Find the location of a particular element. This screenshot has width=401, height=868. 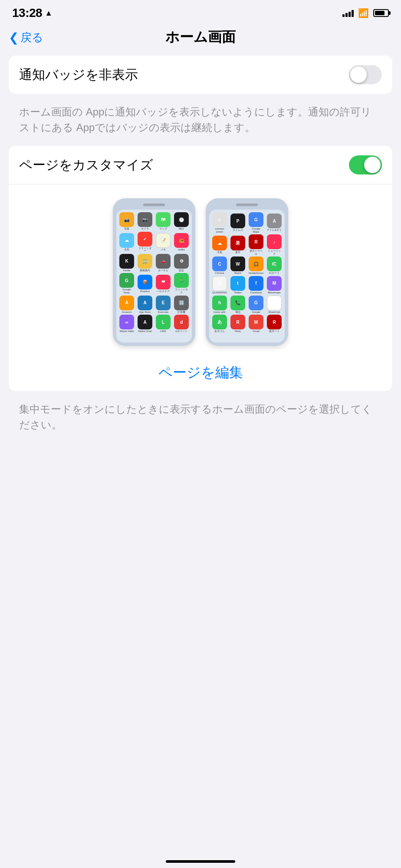

app-row: QQUADERNO tTwitter fFacebook MMessenger is located at coordinates (247, 285).